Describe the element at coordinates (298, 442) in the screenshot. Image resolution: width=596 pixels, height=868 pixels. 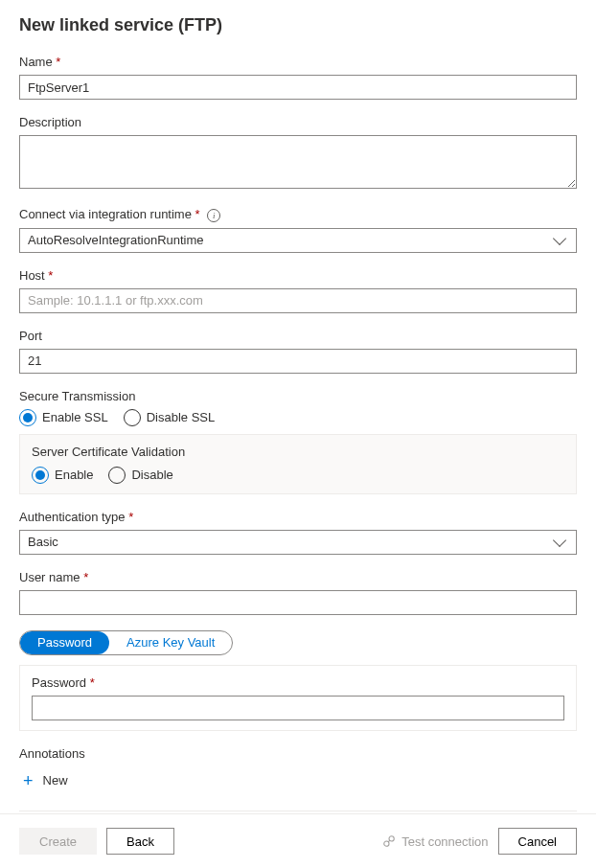
I see `secure-transmission-field: Secure Transmission Enable SSL Disable S…` at that location.